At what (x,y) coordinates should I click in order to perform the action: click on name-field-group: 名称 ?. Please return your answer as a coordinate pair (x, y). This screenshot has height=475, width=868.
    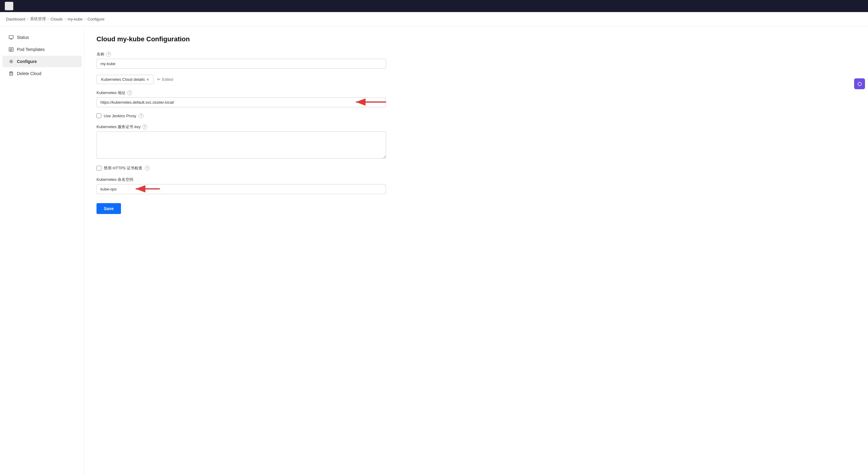
    Looking at the image, I should click on (476, 60).